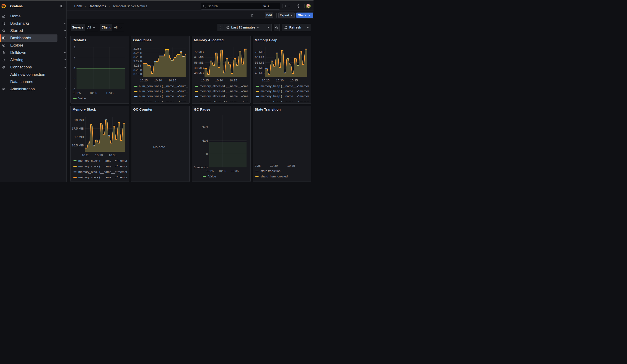 This screenshot has width=627, height=364. What do you see at coordinates (74, 68) in the screenshot?
I see `svg-text: 4` at bounding box center [74, 68].